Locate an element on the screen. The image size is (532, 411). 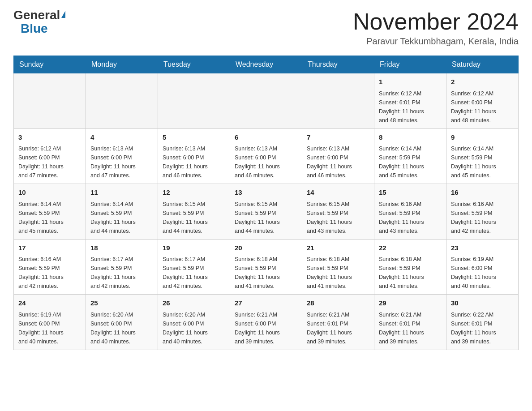
day-number: 7 is located at coordinates (338, 138).